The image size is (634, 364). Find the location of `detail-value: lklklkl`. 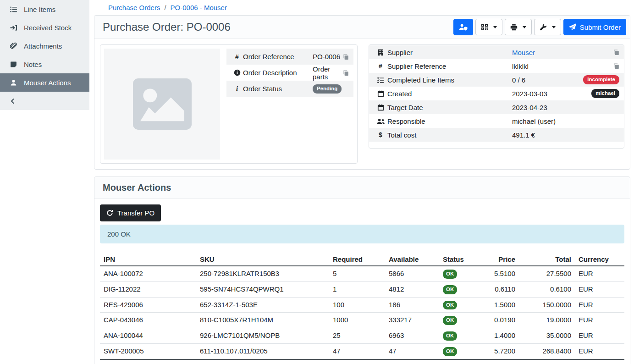

detail-value: lklklkl is located at coordinates (563, 66).